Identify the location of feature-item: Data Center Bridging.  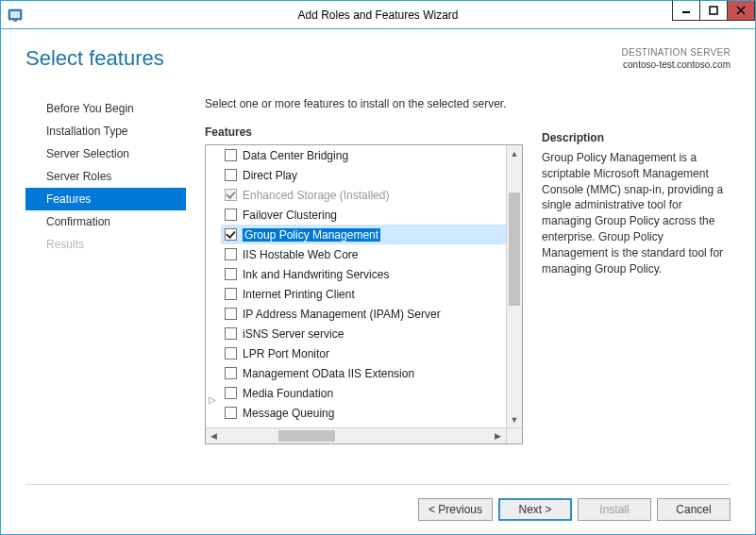
(363, 155).